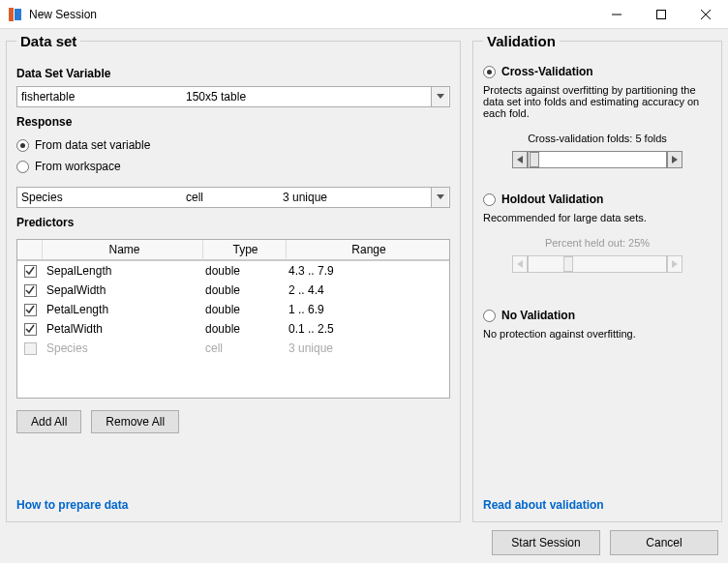 Image resolution: width=728 pixels, height=563 pixels. I want to click on header-name: Name, so click(123, 250).